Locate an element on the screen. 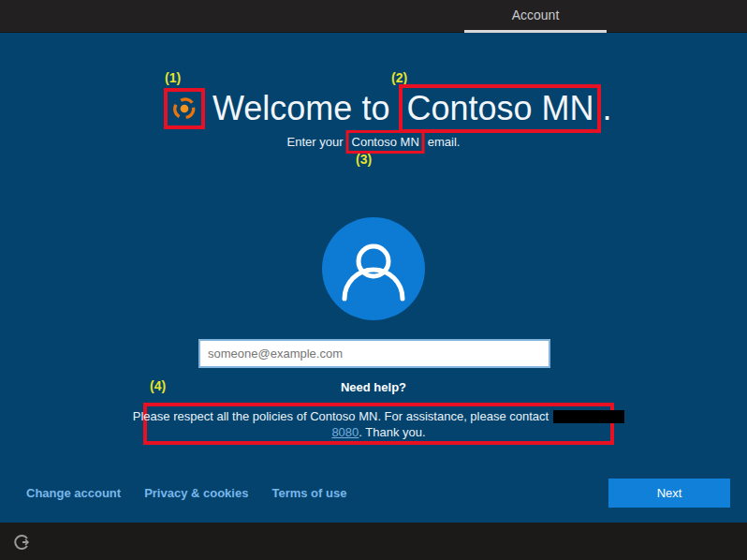 The height and width of the screenshot is (560, 747). welcome-title-org-name: Contoso MN is located at coordinates (500, 109).